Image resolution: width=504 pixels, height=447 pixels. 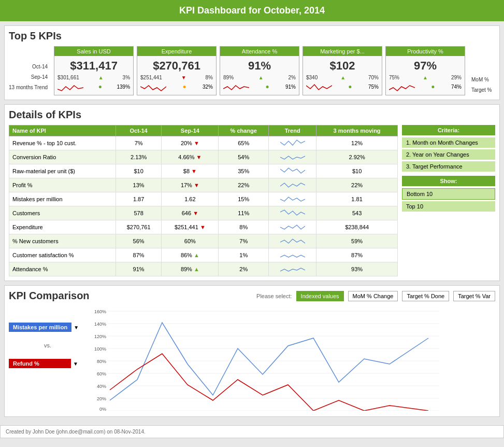 I want to click on comparison-selectors: Mistakes per million ▼ vs. Refund % ▼, so click(x=48, y=340).